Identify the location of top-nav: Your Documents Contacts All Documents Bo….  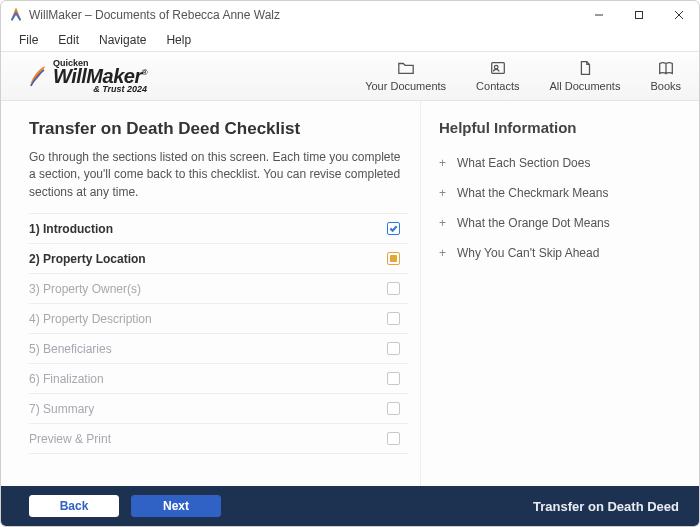
(523, 76).